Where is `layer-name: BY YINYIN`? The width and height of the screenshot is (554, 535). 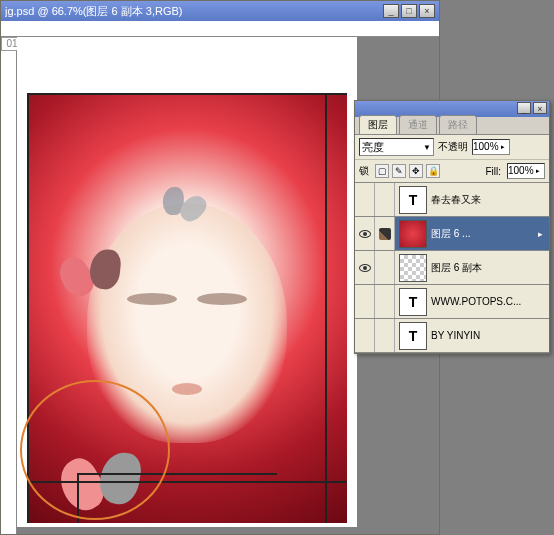
layer-name: BY YINYIN is located at coordinates (490, 336).